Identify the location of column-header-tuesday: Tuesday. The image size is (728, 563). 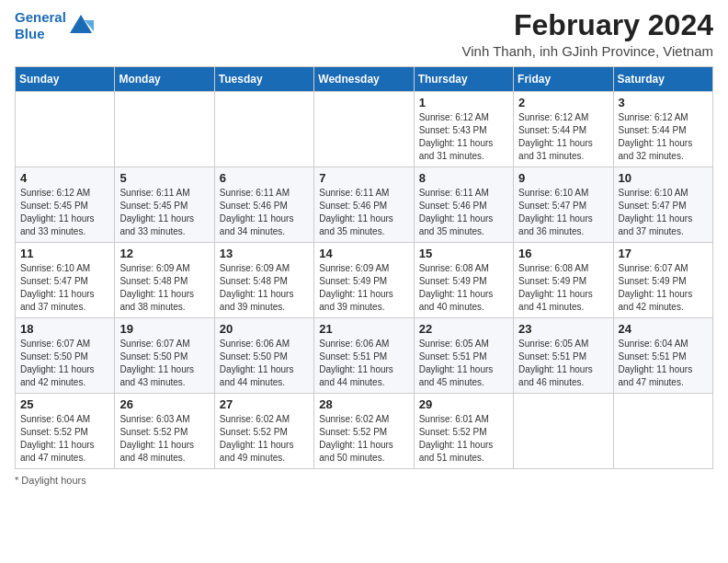
(264, 79).